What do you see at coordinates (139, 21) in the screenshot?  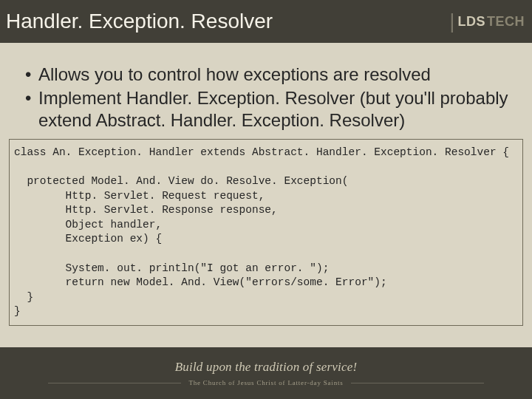 I see `slide-title: Handler. Exception. Resolver` at bounding box center [139, 21].